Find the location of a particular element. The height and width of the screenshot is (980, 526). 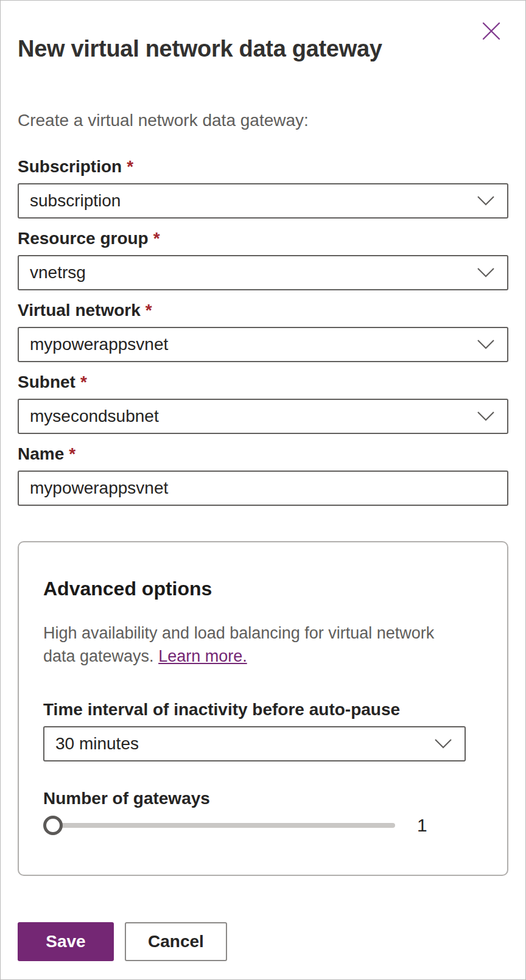

resource-group-label: Resource group* is located at coordinates (263, 239).